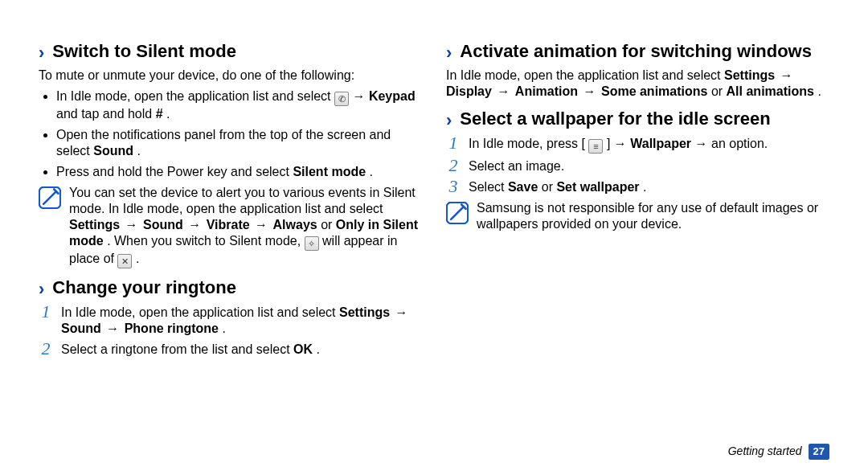 This screenshot has height=471, width=868. What do you see at coordinates (241, 349) in the screenshot?
I see `step-body: Select a ringtone from the list and sele…` at bounding box center [241, 349].